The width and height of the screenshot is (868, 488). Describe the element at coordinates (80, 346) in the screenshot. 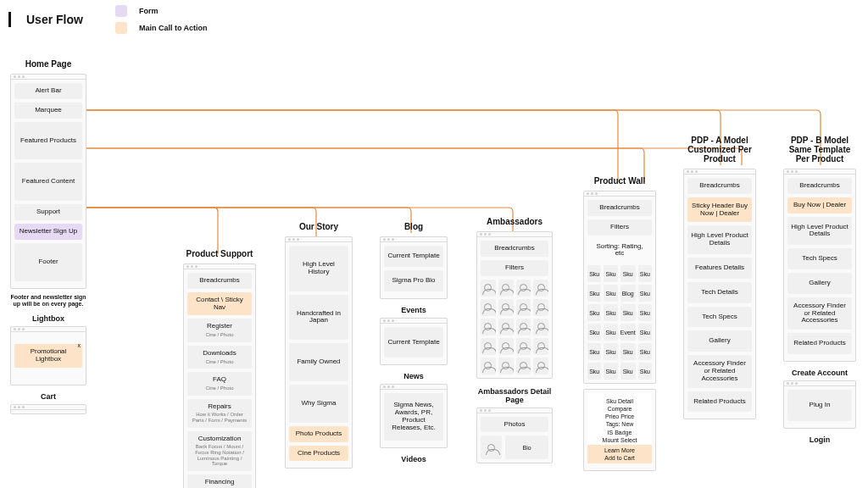

I see `close-icon: x` at that location.